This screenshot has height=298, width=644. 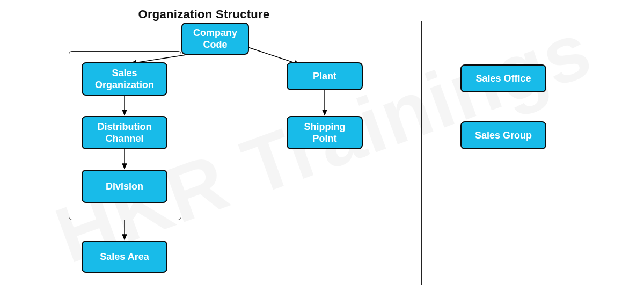 What do you see at coordinates (325, 133) in the screenshot?
I see `node-shipping-point: Shipping Point` at bounding box center [325, 133].